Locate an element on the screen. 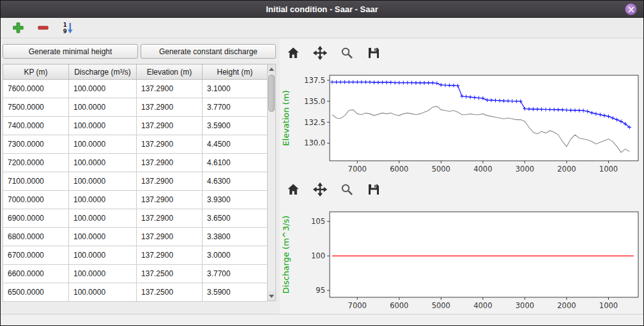 Image resolution: width=644 pixels, height=326 pixels. table-row: 6600.0000100.0000137.25003.7700 is located at coordinates (135, 274).